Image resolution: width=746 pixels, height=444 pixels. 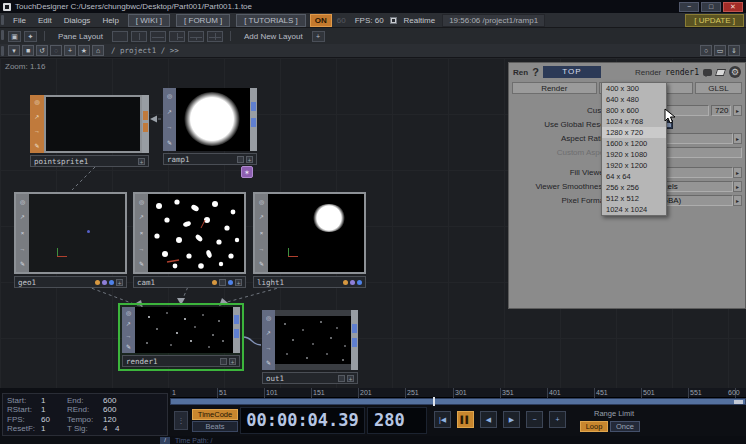 What do you see at coordinates (20, 20) in the screenshot?
I see `menu-file: File` at bounding box center [20, 20].